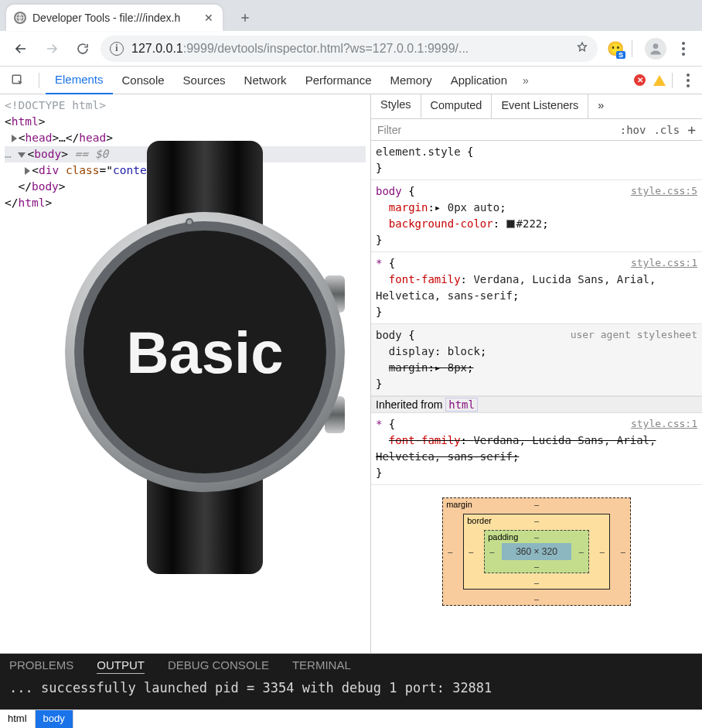 Image resolution: width=702 pixels, height=728 pixels. I want to click on back-button, so click(21, 49).